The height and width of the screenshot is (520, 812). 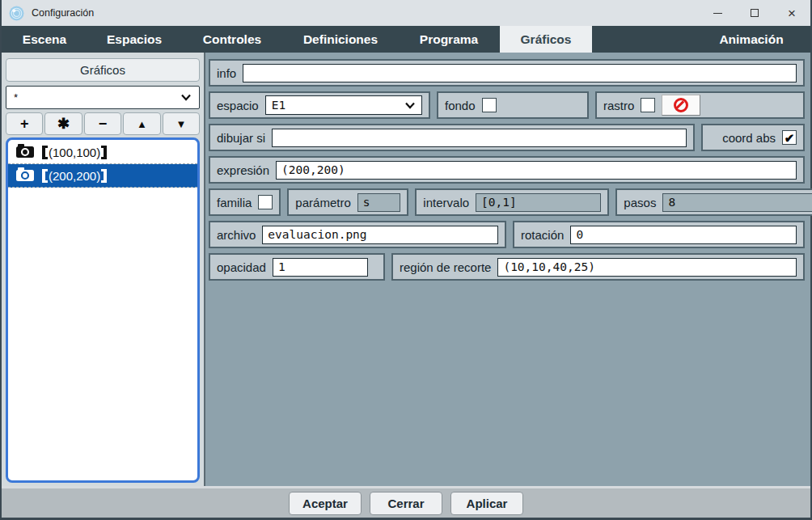 What do you see at coordinates (325, 503) in the screenshot?
I see `aceptar-button: Aceptar` at bounding box center [325, 503].